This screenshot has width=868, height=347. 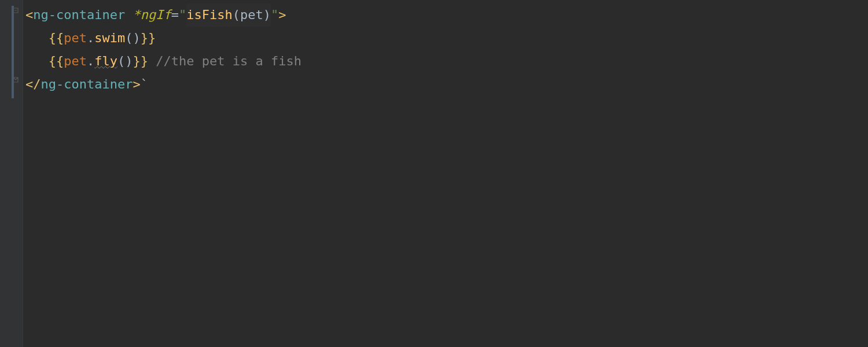 I want to click on angle-bracket-open: <, so click(x=29, y=15).